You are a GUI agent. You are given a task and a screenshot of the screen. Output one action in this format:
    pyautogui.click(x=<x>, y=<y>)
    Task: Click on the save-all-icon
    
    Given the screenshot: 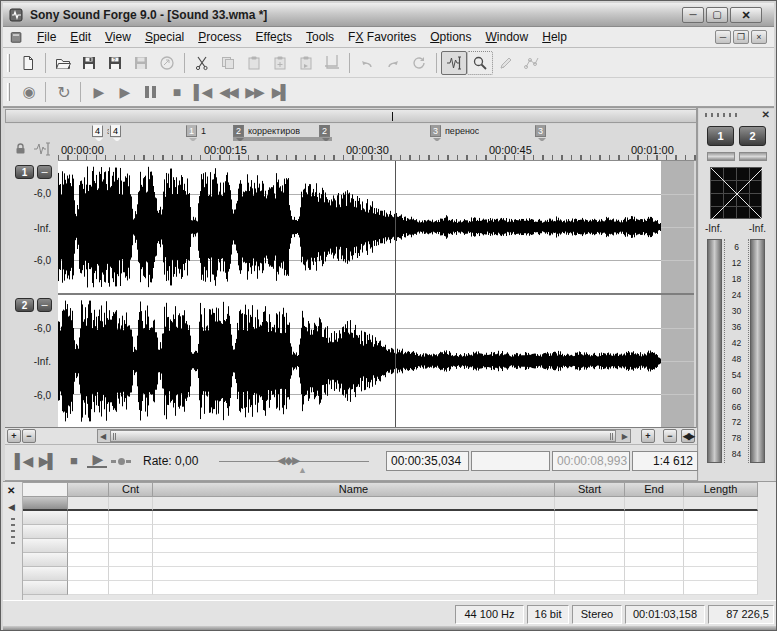 What is the action you would take?
    pyautogui.click(x=141, y=63)
    